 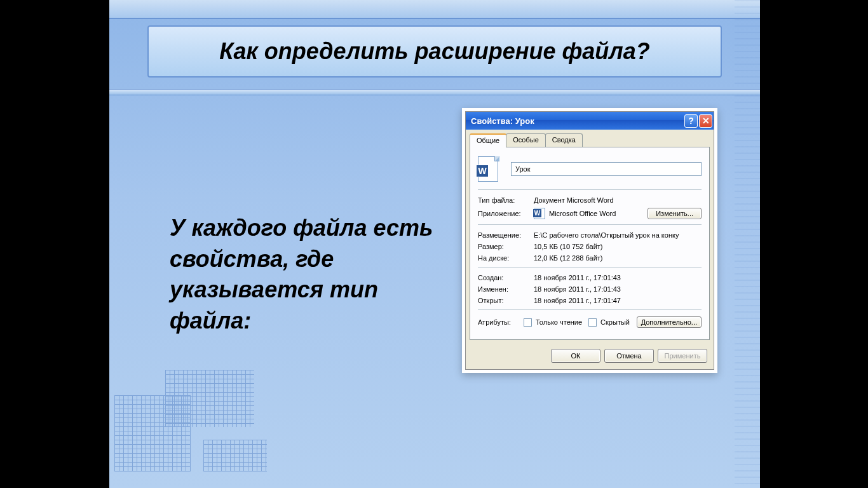 What do you see at coordinates (559, 322) in the screenshot?
I see `label-readonly: Только чтение` at bounding box center [559, 322].